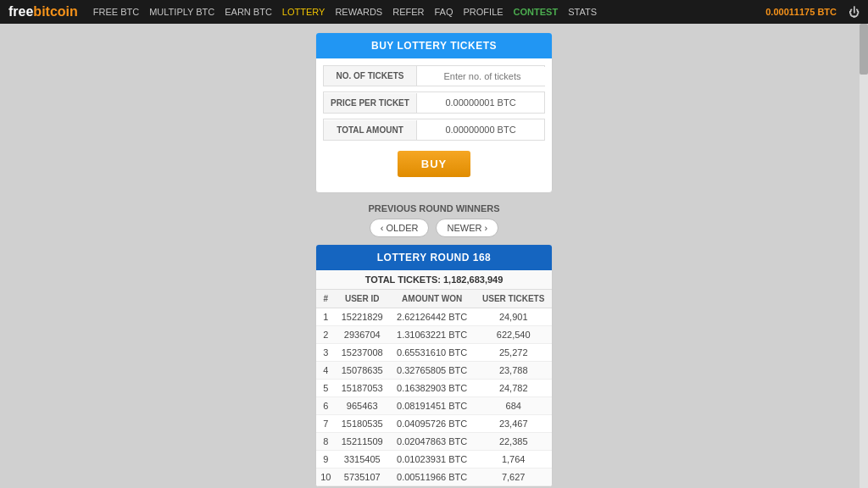 The height and width of the screenshot is (488, 868). I want to click on nav-contest: CONTEST, so click(536, 12).